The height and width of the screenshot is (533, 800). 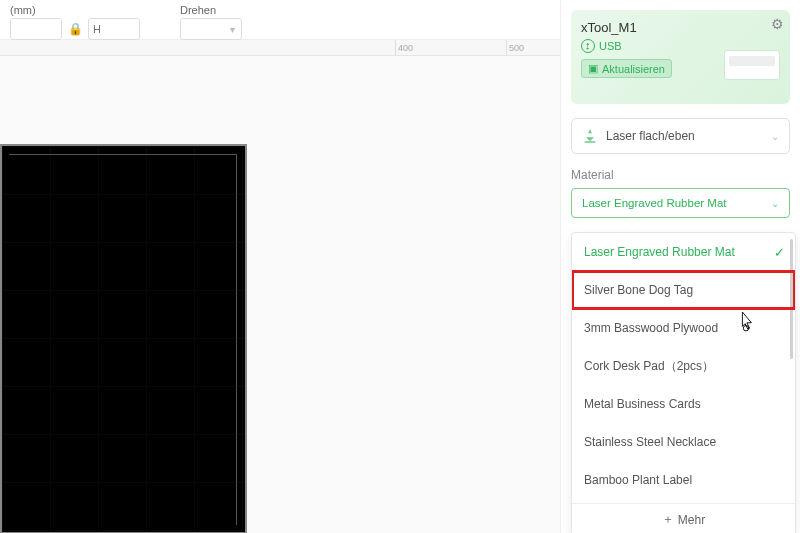 I want to click on material-select: Laser Engraved Rubber Mat ⌄, so click(x=680, y=203).